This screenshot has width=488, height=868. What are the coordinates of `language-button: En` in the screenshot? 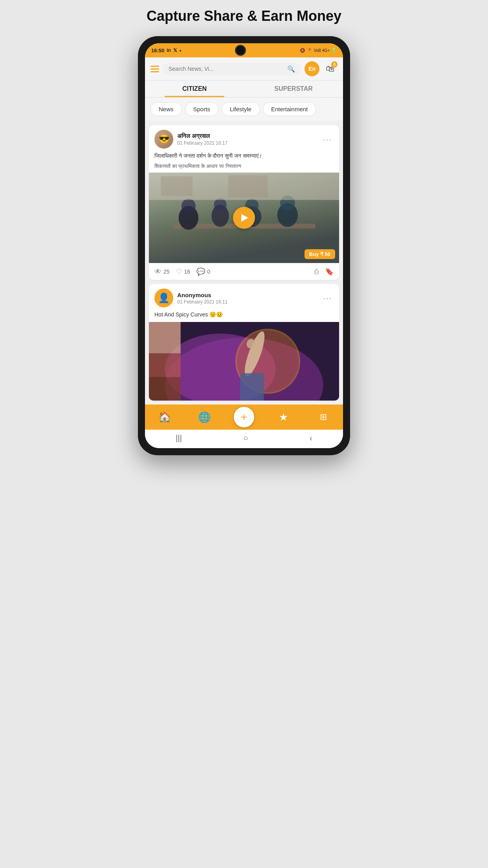 It's located at (312, 69).